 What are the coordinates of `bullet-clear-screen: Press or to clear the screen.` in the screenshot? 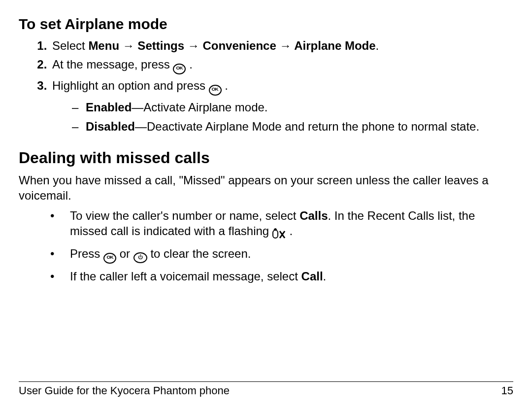 It's located at (282, 255).